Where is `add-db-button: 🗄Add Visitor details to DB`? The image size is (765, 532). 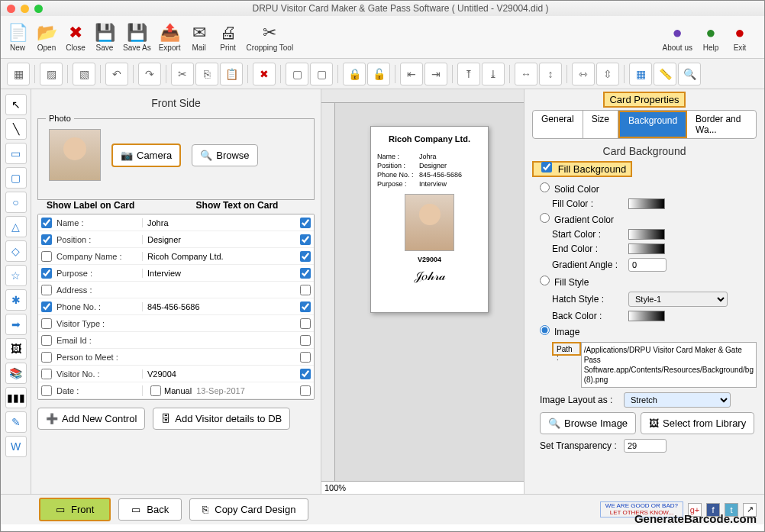
add-db-button: 🗄Add Visitor details to DB is located at coordinates (221, 418).